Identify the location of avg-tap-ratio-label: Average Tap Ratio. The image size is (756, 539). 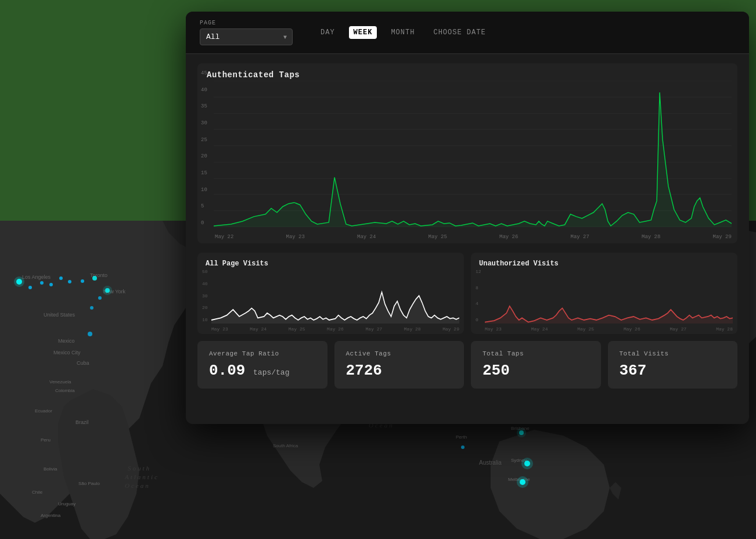
(262, 354).